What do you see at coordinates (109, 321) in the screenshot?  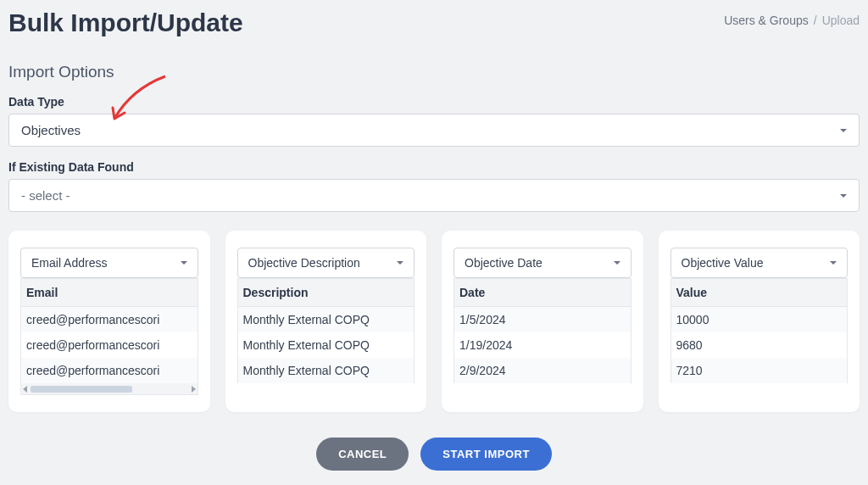 I see `column-card-email: Email Address Email creed@performancesco…` at bounding box center [109, 321].